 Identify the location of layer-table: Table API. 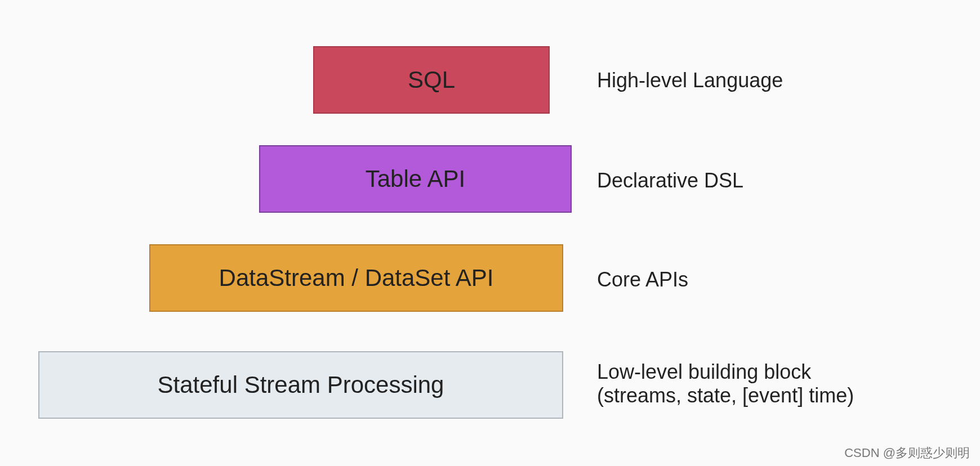
(416, 179).